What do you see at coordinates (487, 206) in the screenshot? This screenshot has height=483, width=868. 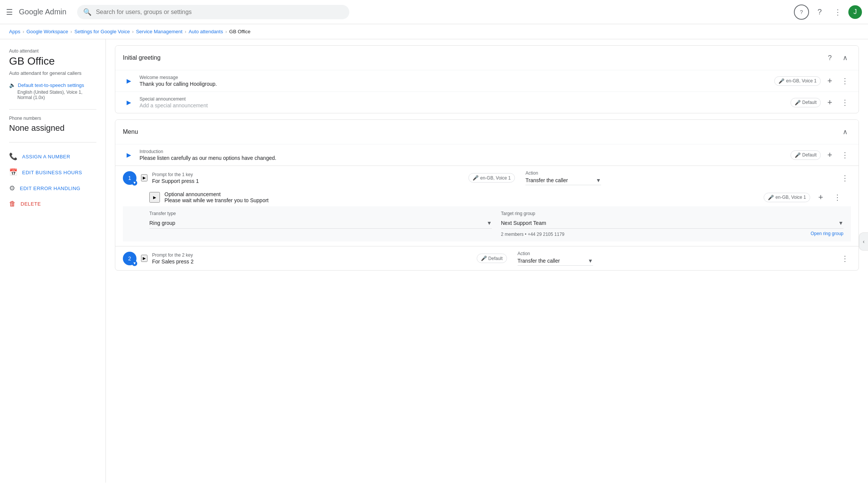 I see `key1-block: 1 ▼ ► Prompt for the 1 key For Support p…` at bounding box center [487, 206].